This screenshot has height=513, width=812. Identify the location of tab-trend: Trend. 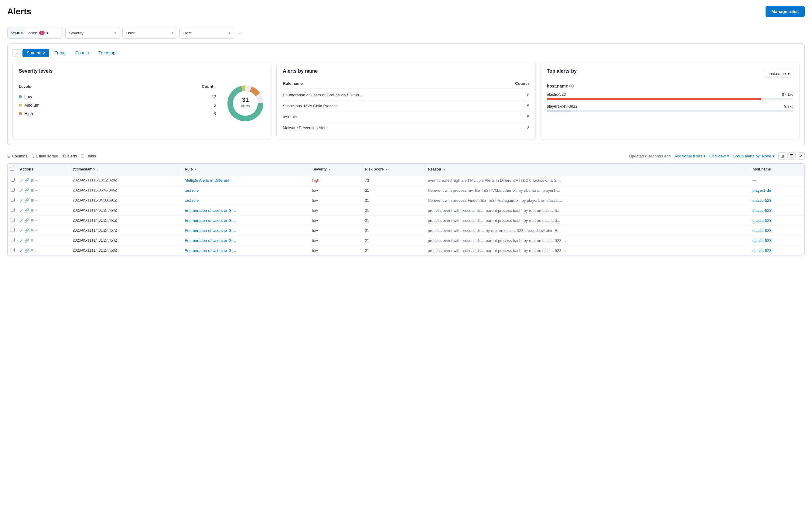
(60, 53).